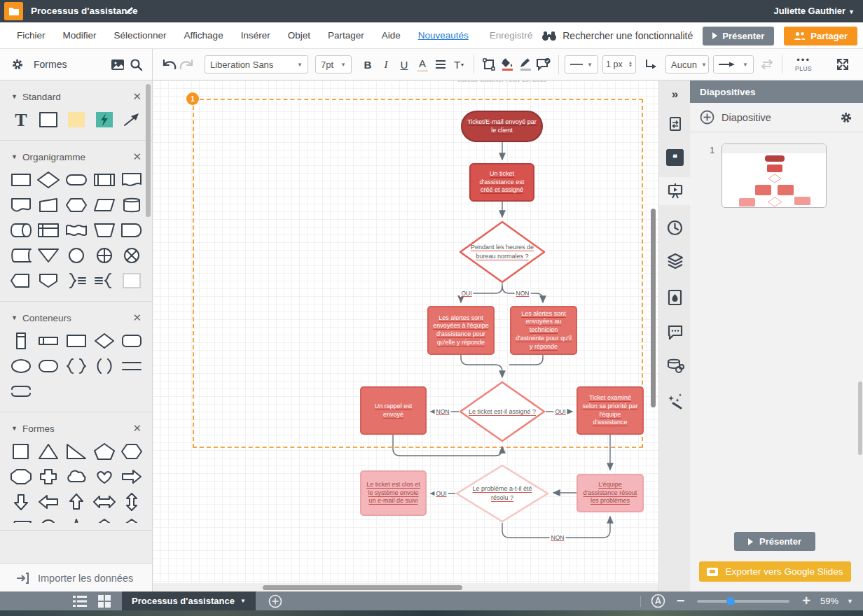 Image resolution: width=863 pixels, height=616 pixels. Describe the element at coordinates (132, 476) in the screenshot. I see `block-arrow-right-shape` at that location.